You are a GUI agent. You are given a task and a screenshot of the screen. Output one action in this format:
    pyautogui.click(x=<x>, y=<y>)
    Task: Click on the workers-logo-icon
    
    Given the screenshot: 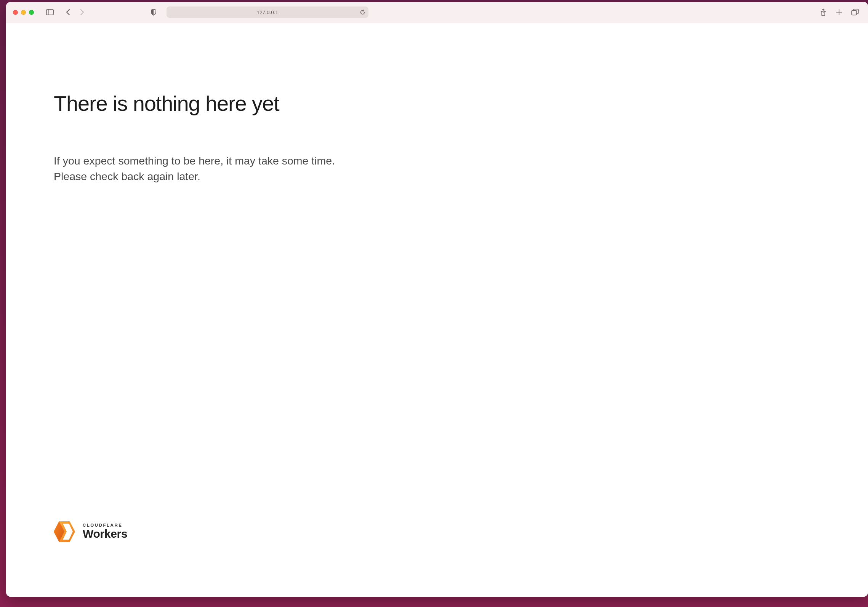 What is the action you would take?
    pyautogui.click(x=65, y=532)
    